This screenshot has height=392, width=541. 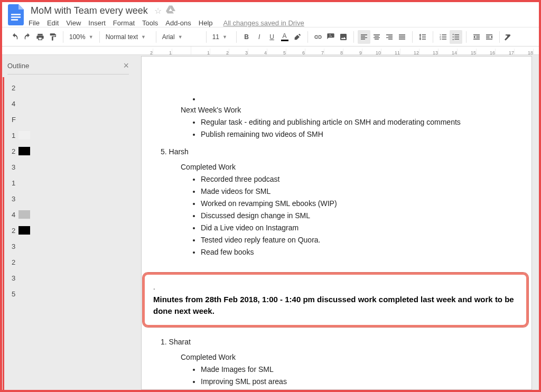 I want to click on align-center-button, so click(x=377, y=37).